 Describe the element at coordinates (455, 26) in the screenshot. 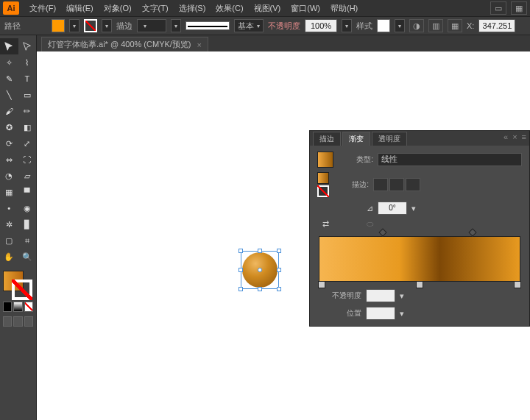

I see `transform-icon: ▦` at that location.